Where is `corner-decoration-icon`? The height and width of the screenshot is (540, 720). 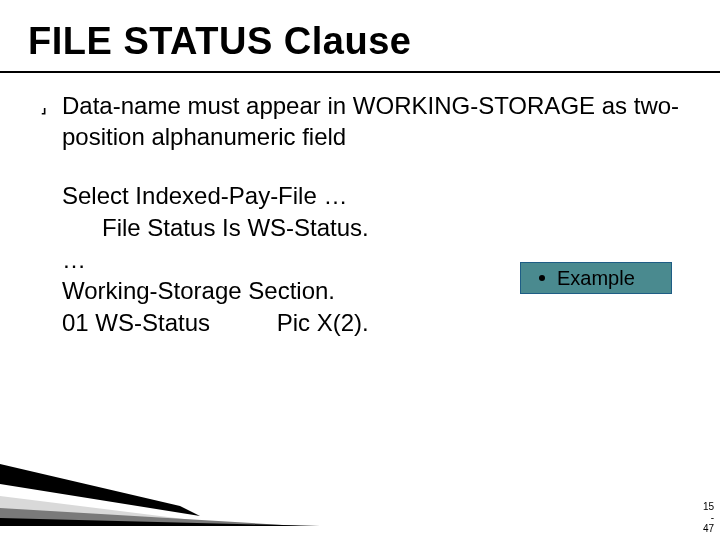
corner-decoration-icon is located at coordinates (160, 491).